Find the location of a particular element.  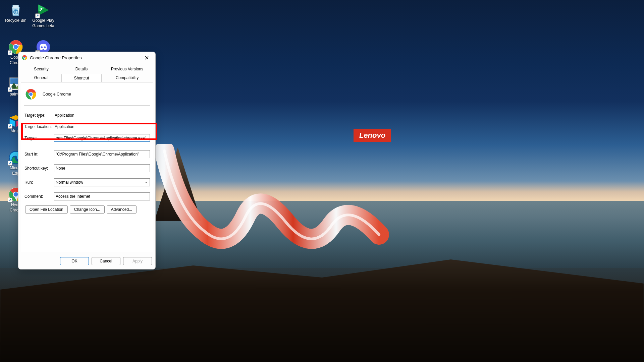

run-select: Normal window is located at coordinates (102, 182).